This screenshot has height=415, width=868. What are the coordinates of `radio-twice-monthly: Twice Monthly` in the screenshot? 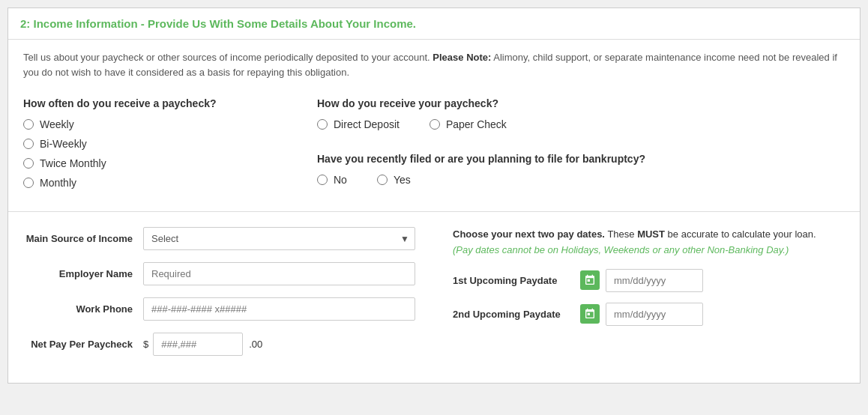 It's located at (155, 163).